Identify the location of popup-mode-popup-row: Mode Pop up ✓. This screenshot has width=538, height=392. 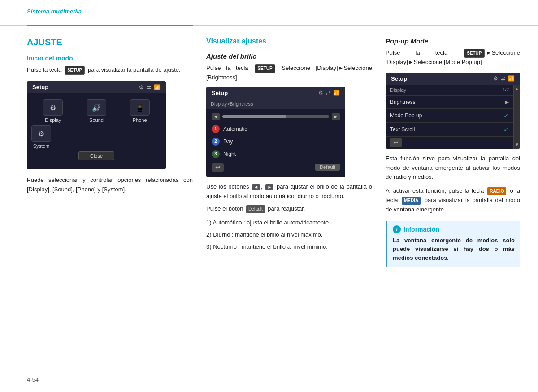
(449, 116).